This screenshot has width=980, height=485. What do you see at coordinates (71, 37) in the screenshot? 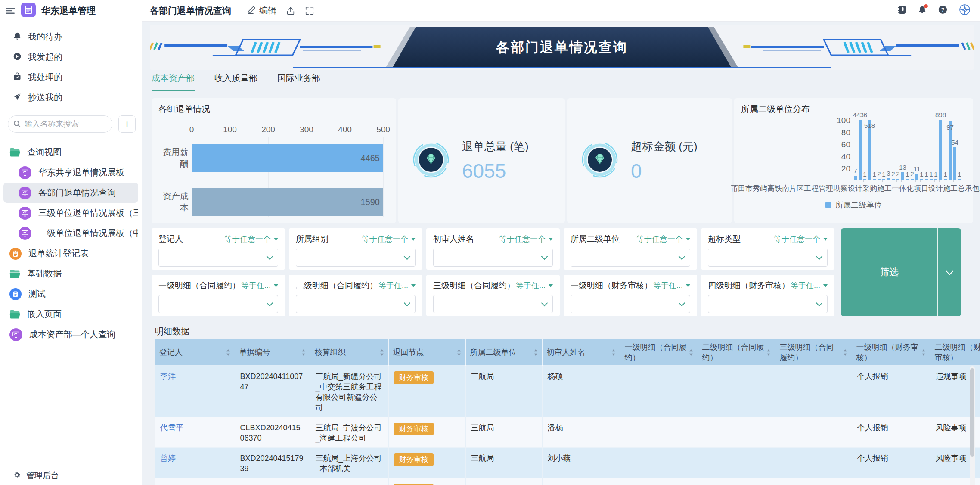
I see `sidebar-menu-item: 我的待办` at bounding box center [71, 37].